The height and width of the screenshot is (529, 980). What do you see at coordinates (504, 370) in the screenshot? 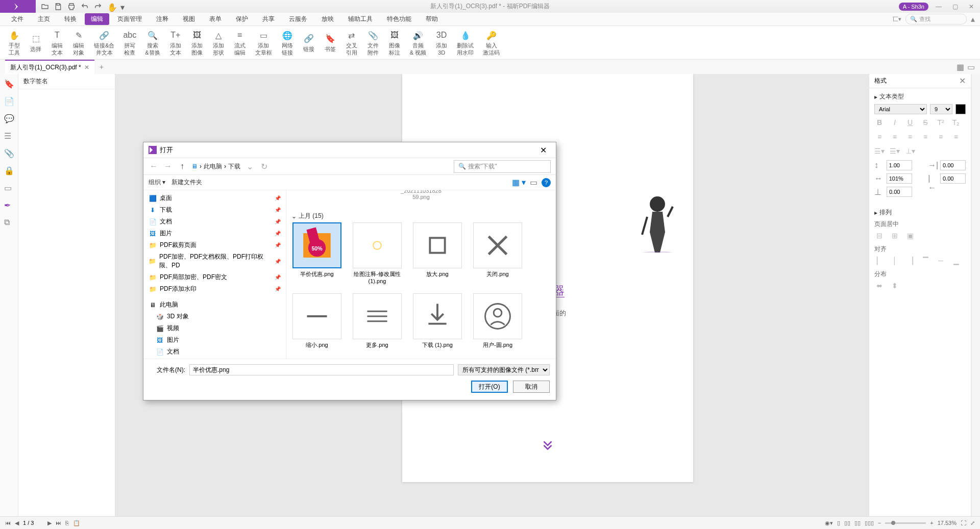
I see `filter-select: 所有可支持的图像文件 (*.bmp` at bounding box center [504, 370].